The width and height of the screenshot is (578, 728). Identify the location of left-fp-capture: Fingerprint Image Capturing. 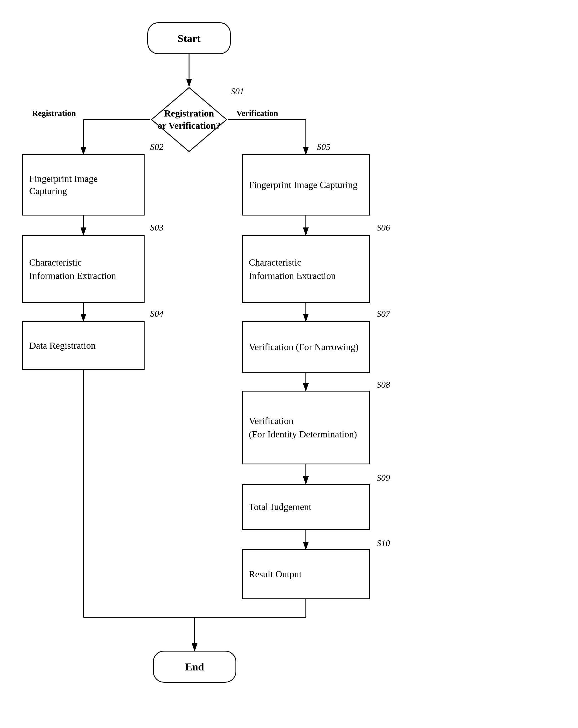
(83, 185).